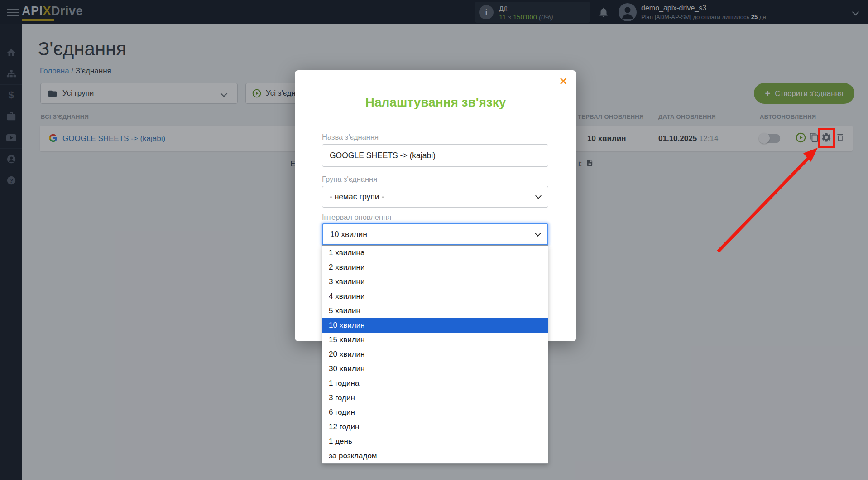 The height and width of the screenshot is (480, 868). Describe the element at coordinates (350, 137) in the screenshot. I see `name-field-label: Назва з'єднання` at that location.